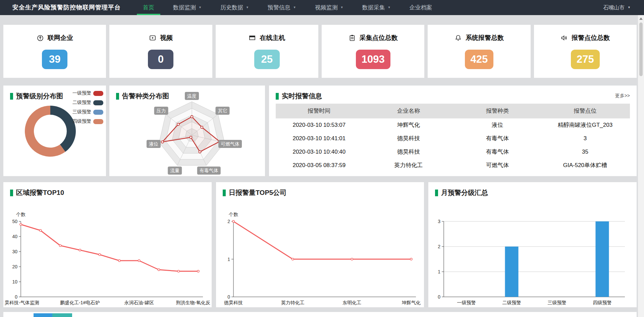  I want to click on svg-text: 德昊科技, so click(233, 303).